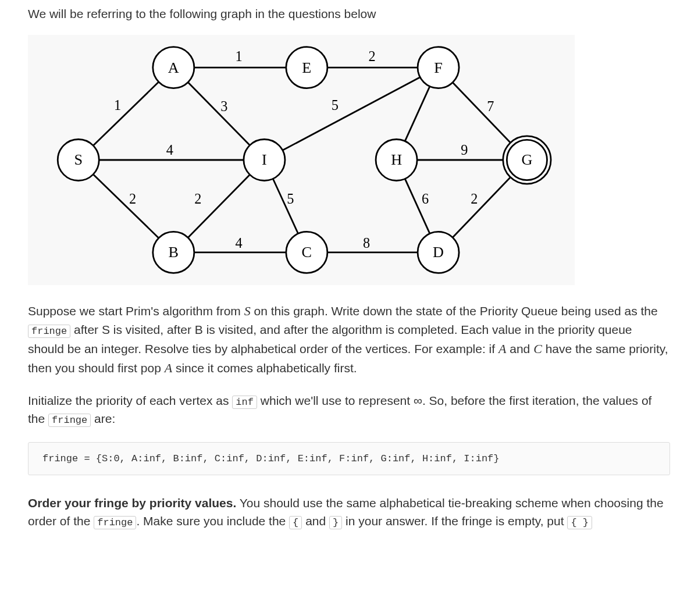 Image resolution: width=698 pixels, height=616 pixels. Describe the element at coordinates (520, 349) in the screenshot. I see `p1-text: and` at that location.